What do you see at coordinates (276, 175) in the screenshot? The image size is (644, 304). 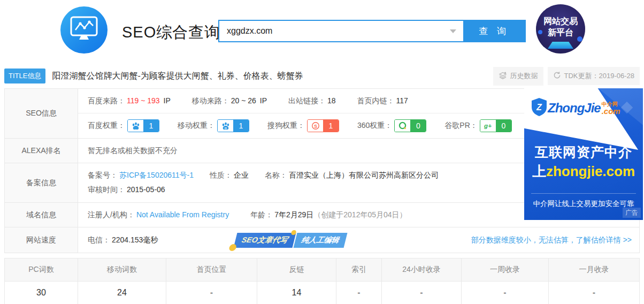 I see `icp-name-label: 名称：` at bounding box center [276, 175].